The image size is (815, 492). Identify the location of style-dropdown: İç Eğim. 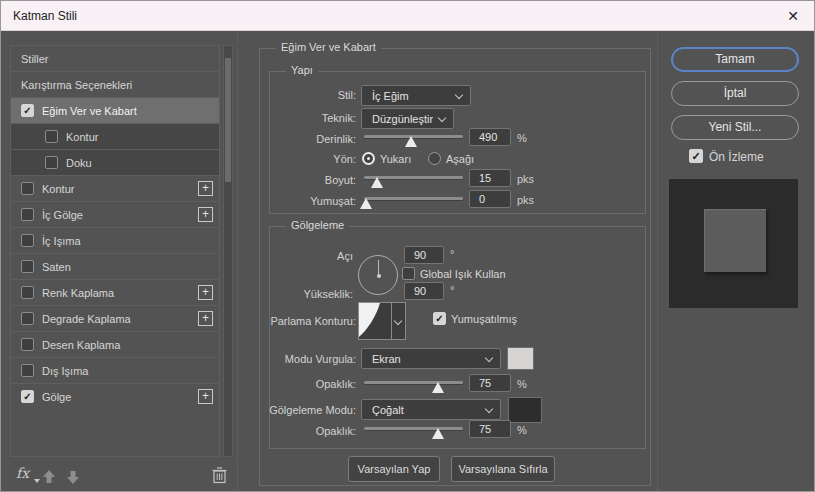
(416, 96).